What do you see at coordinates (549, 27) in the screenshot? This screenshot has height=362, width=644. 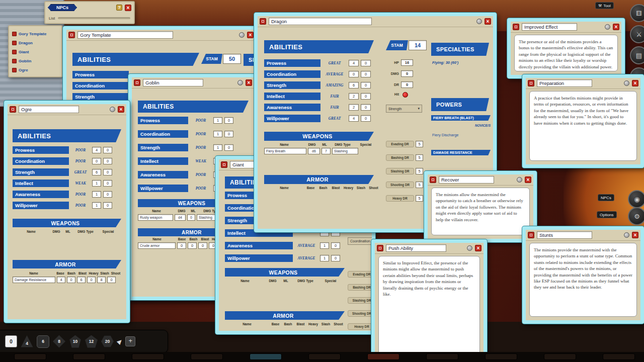 I see `note-title-field: Improved Effect` at bounding box center [549, 27].